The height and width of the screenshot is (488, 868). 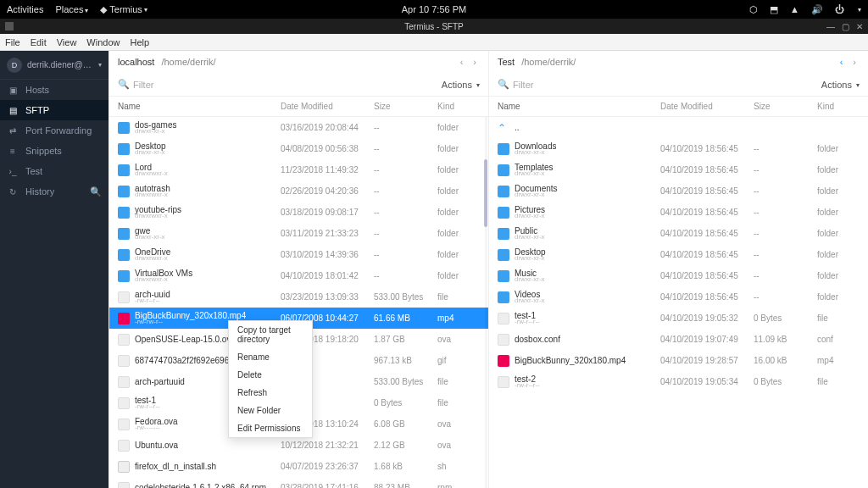 What do you see at coordinates (298, 127) in the screenshot?
I see `table-row: dos-gamesdrwxr-xr-x03/16/2019 20:08:44--…` at bounding box center [298, 127].